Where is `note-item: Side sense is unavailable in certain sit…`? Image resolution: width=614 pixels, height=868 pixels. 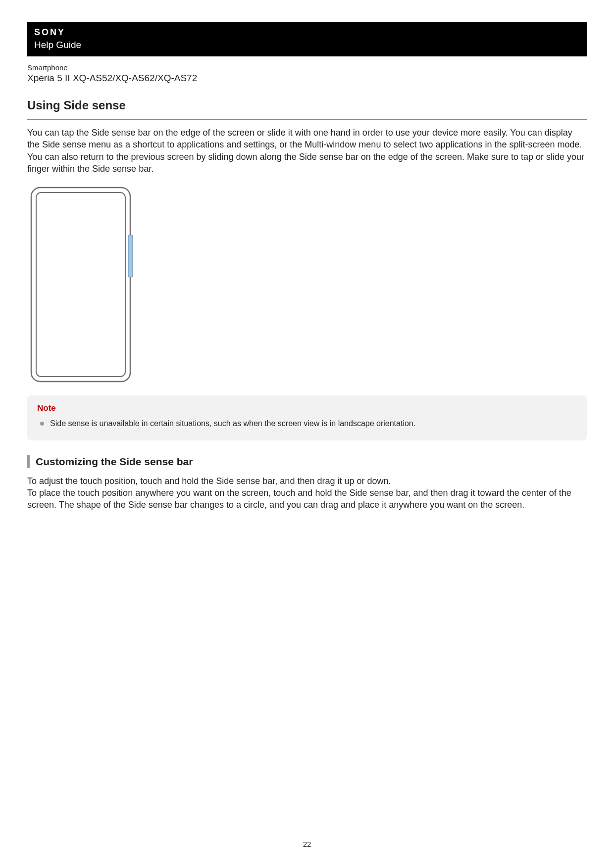 note-item: Side sense is unavailable in certain sit… is located at coordinates (308, 424).